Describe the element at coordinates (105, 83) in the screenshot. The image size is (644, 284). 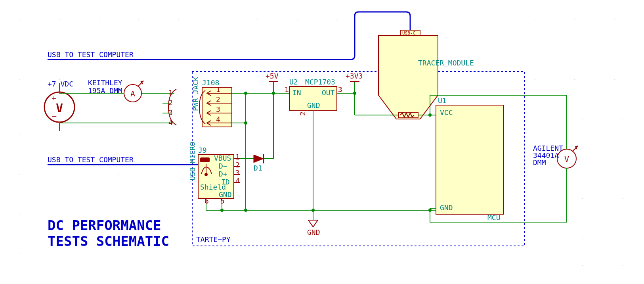
I see `ammeter-label-l1: KEITHLEY` at that location.